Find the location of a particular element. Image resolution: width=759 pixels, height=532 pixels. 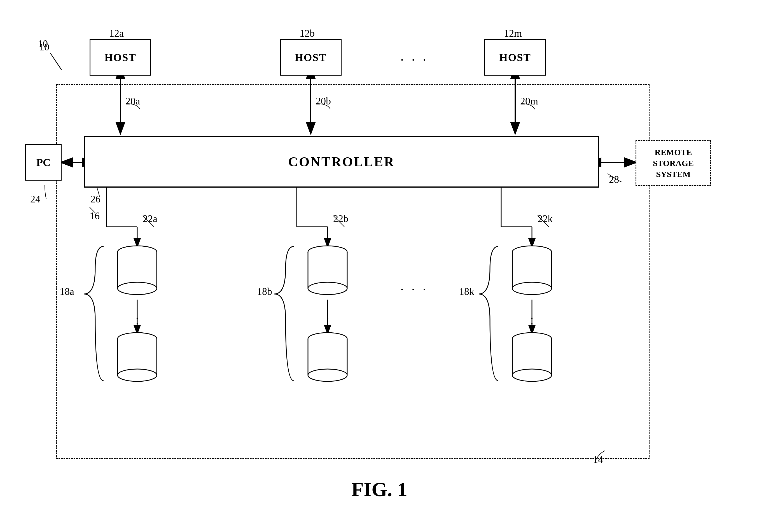

host-a-label: HOST is located at coordinates (120, 58).